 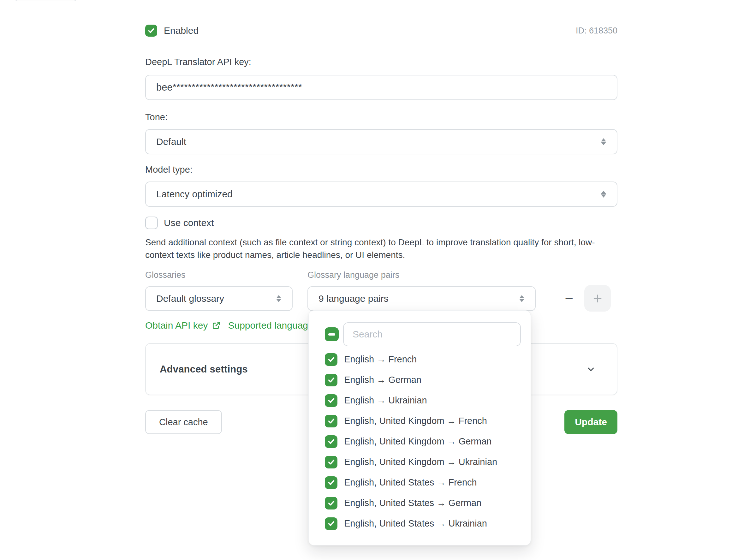 I want to click on clear-cache-button: Clear cache, so click(x=184, y=422).